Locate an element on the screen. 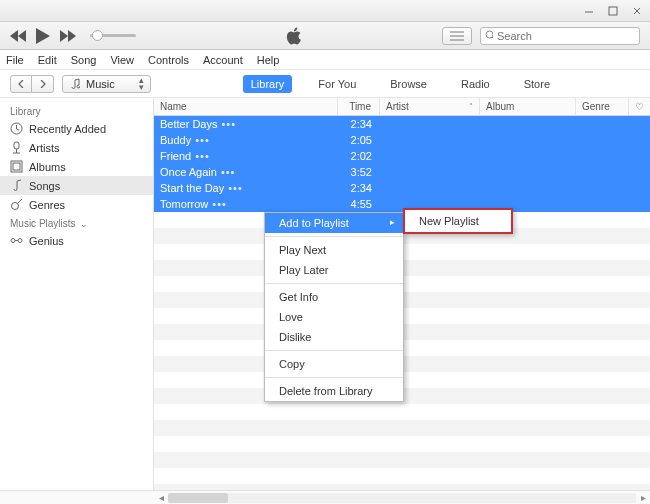  song-time: 2:02 is located at coordinates (359, 156).